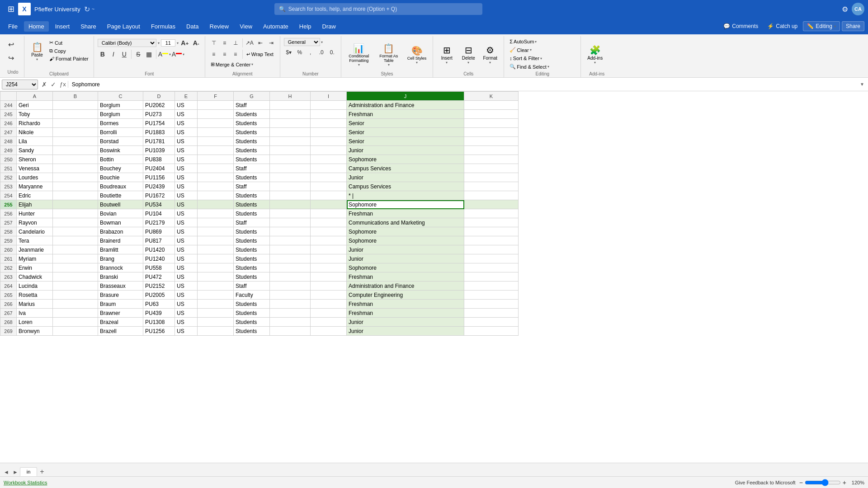 This screenshot has width=868, height=488. I want to click on align-bottom-button: ⊥, so click(236, 43).